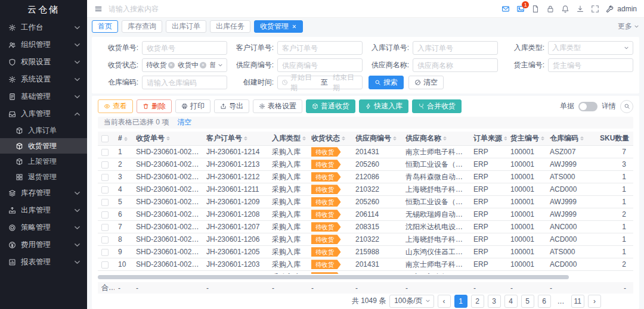  Describe the element at coordinates (590, 48) in the screenshot. I see `inbound-type-select: 入库类型` at that location.